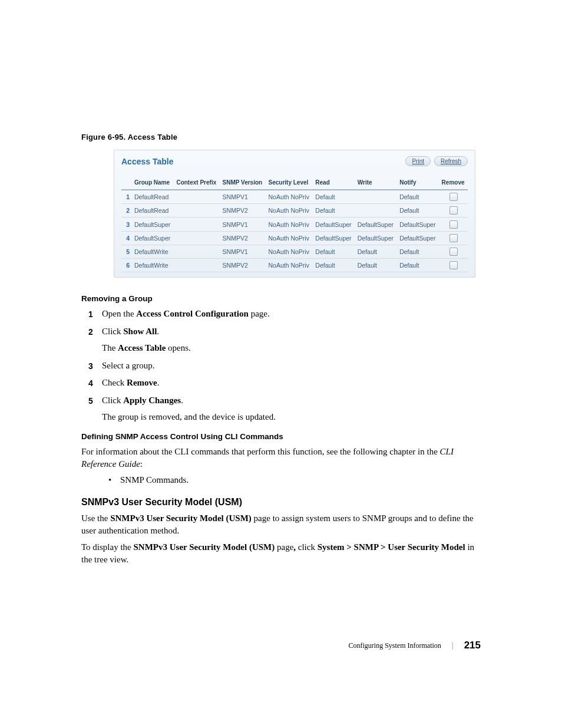  What do you see at coordinates (281, 554) in the screenshot?
I see `usm-paragraph-2: To display the SNMPv3 User Security Mode…` at bounding box center [281, 554].